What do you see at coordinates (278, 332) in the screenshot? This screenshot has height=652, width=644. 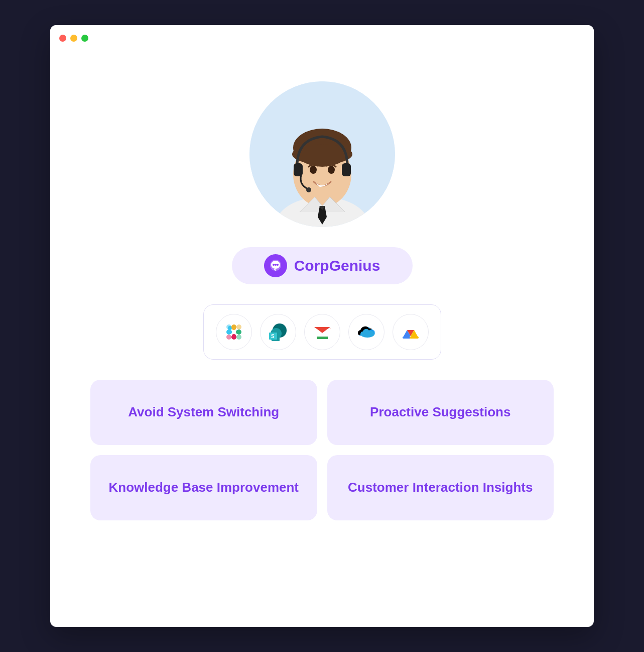 I see `sharepoint-icon: S` at bounding box center [278, 332].